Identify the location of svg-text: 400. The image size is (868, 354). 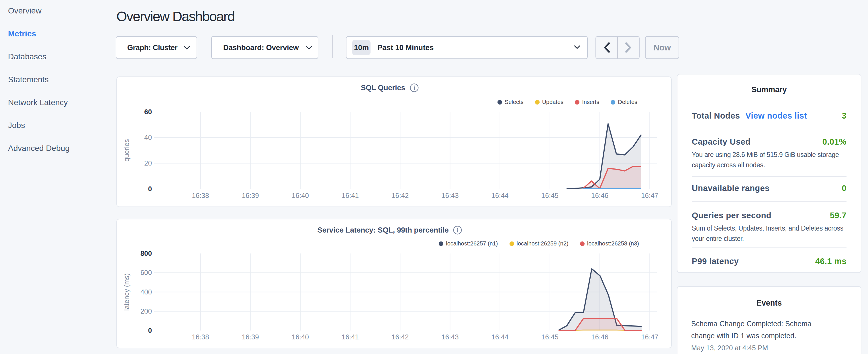
(146, 292).